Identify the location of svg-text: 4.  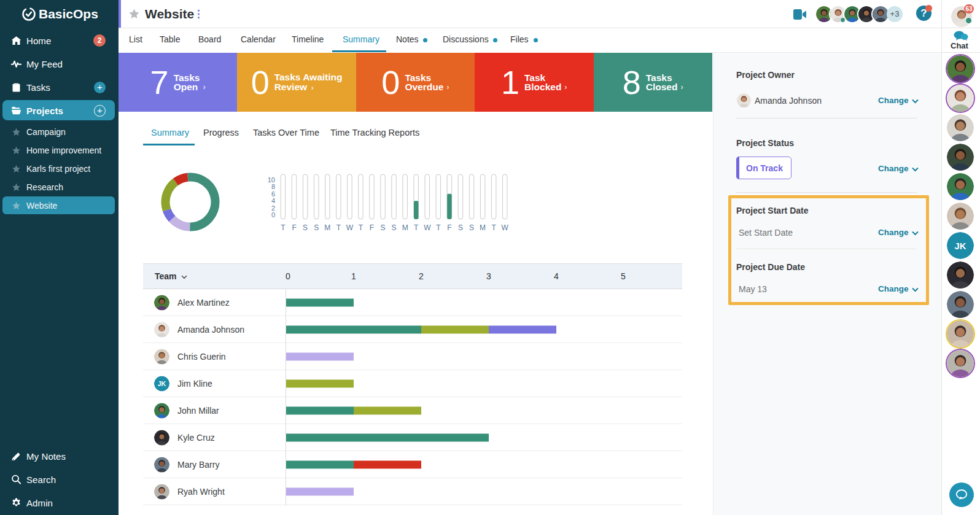
(273, 201).